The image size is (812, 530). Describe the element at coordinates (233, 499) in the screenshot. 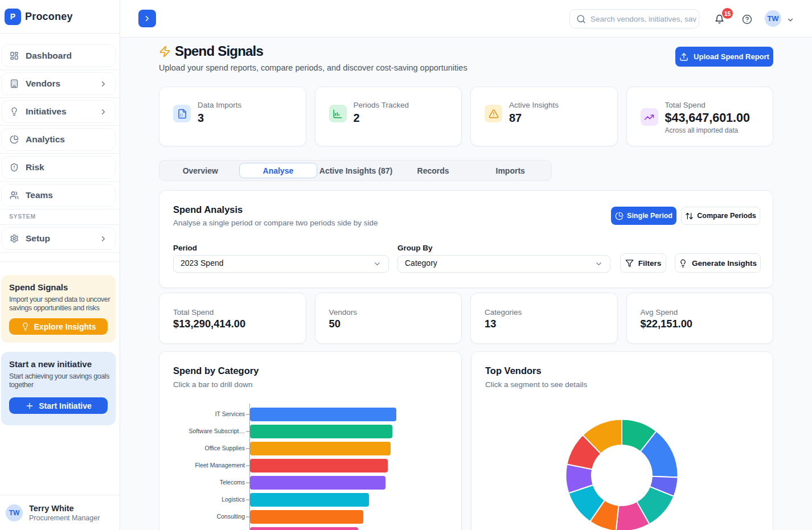

I see `svg-text: Logistics` at that location.